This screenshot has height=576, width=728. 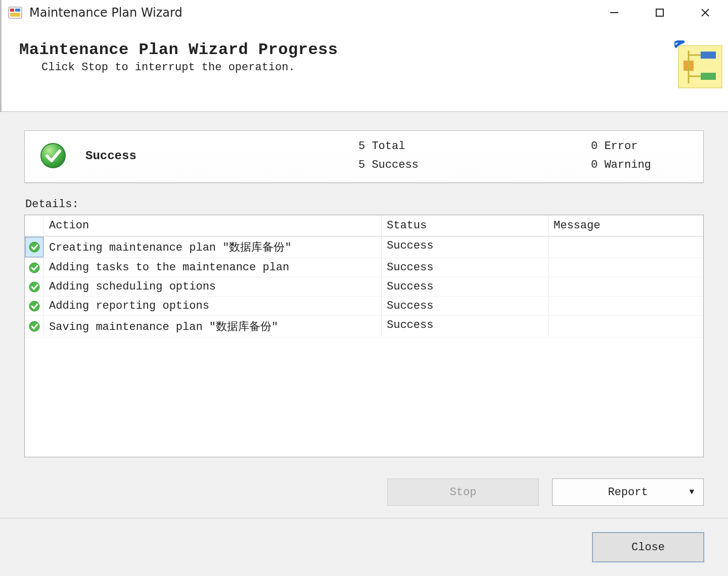 What do you see at coordinates (614, 13) in the screenshot?
I see `minimize-button` at bounding box center [614, 13].